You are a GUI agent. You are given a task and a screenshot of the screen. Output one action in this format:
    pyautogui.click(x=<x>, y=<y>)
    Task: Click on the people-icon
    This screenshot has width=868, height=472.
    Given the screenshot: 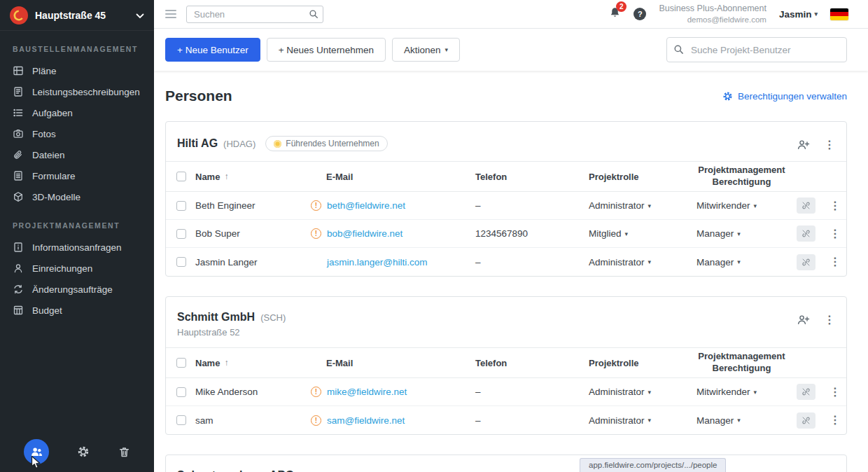 What is the action you would take?
    pyautogui.click(x=36, y=452)
    